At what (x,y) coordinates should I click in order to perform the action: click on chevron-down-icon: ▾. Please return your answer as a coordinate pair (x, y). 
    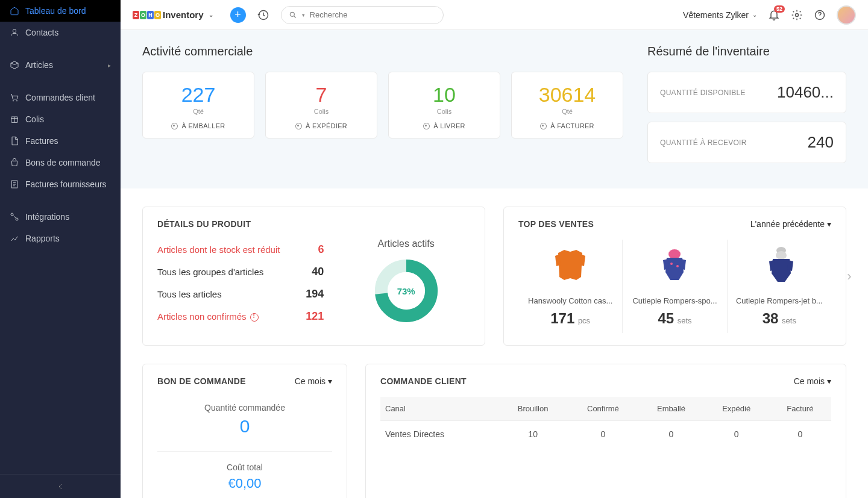
    Looking at the image, I should click on (304, 15).